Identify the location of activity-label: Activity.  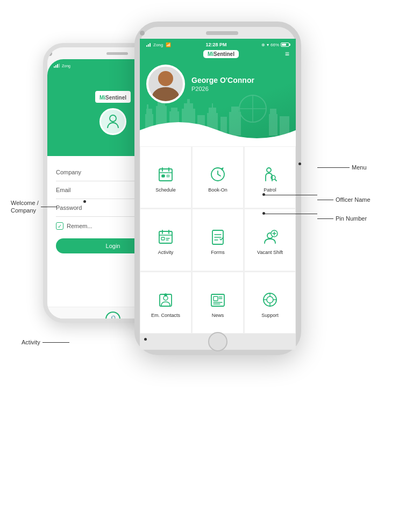
(166, 252).